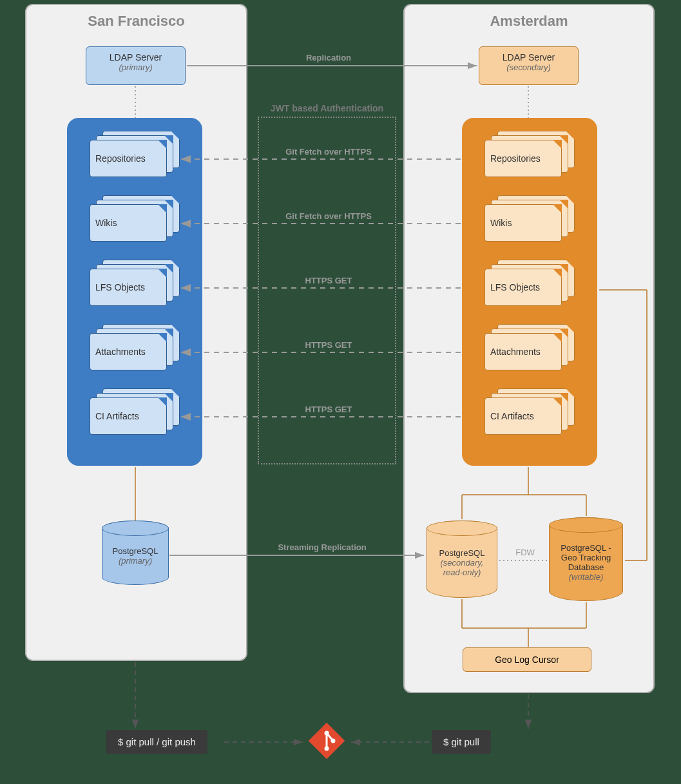  Describe the element at coordinates (135, 154) in the screenshot. I see `doc-repositories-sf: Repositories` at that location.